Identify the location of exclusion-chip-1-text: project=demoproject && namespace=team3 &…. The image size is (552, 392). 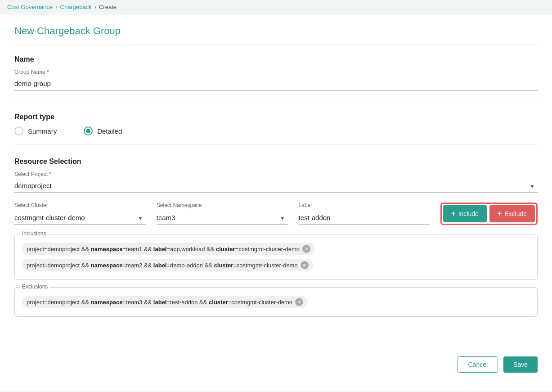
(159, 302).